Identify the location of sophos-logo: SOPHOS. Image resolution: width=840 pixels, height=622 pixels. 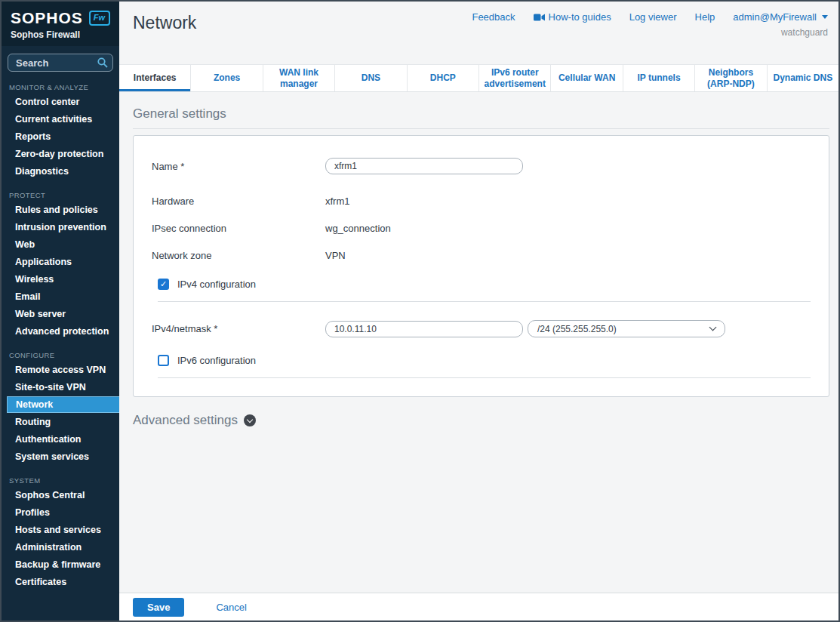
(47, 18).